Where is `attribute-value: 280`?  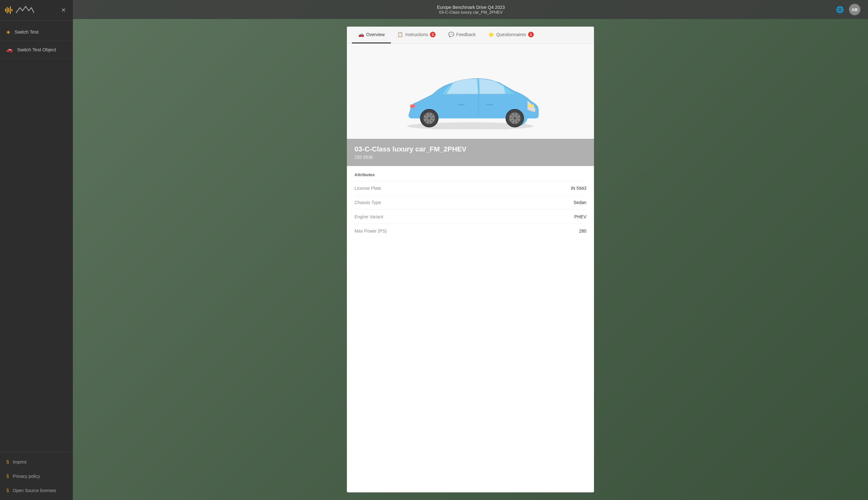 attribute-value: 280 is located at coordinates (583, 231).